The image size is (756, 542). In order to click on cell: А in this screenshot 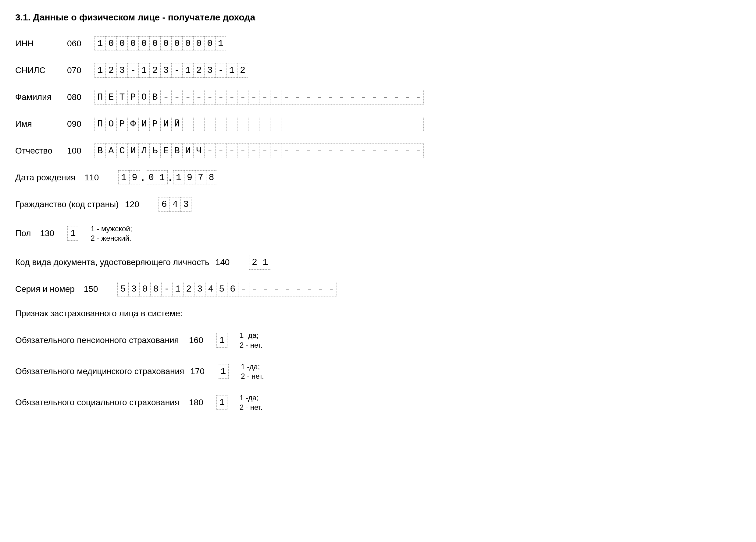, I will do `click(111, 151)`.